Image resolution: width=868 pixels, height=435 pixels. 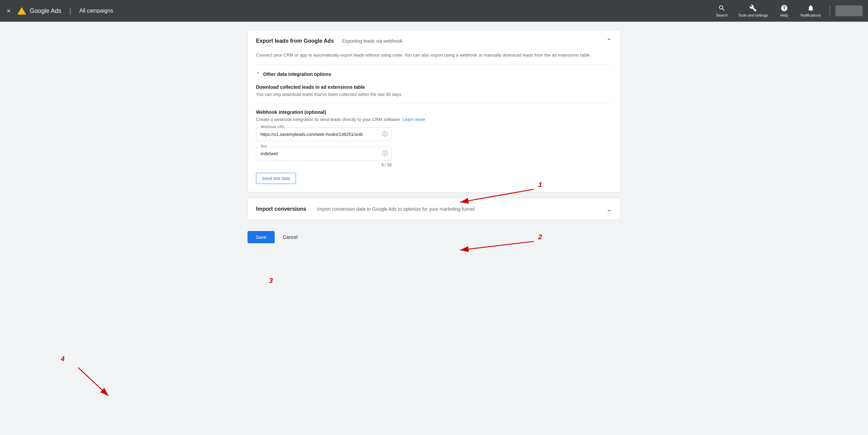 What do you see at coordinates (324, 165) in the screenshot?
I see `char-count: 8 / 50` at bounding box center [324, 165].